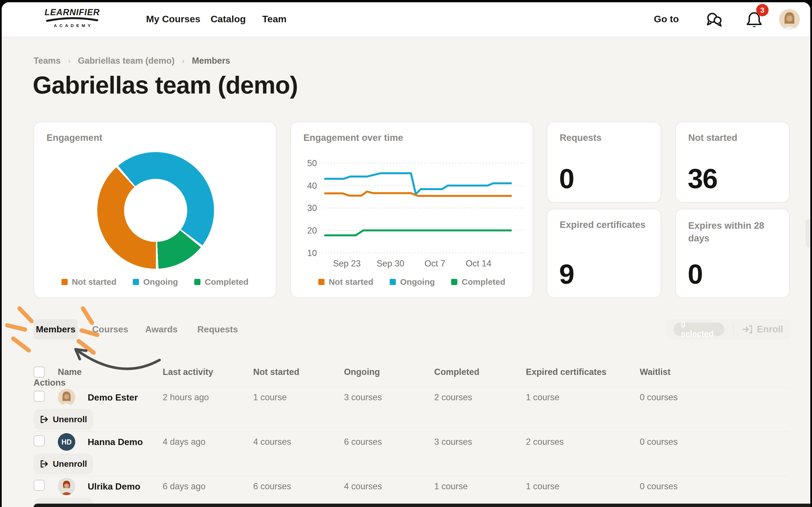  I want to click on select-all-checkbox, so click(39, 372).